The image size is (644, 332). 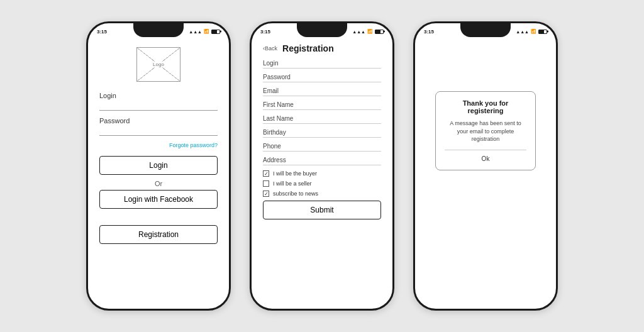 What do you see at coordinates (322, 77) in the screenshot?
I see `reg-password-label: Password` at bounding box center [322, 77].